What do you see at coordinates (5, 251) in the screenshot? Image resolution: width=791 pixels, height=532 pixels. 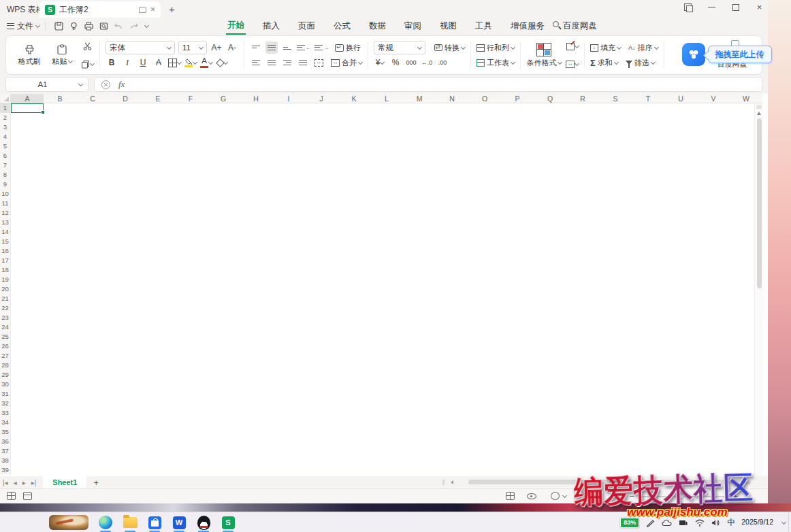 I see `row-header-16: 16` at bounding box center [5, 251].